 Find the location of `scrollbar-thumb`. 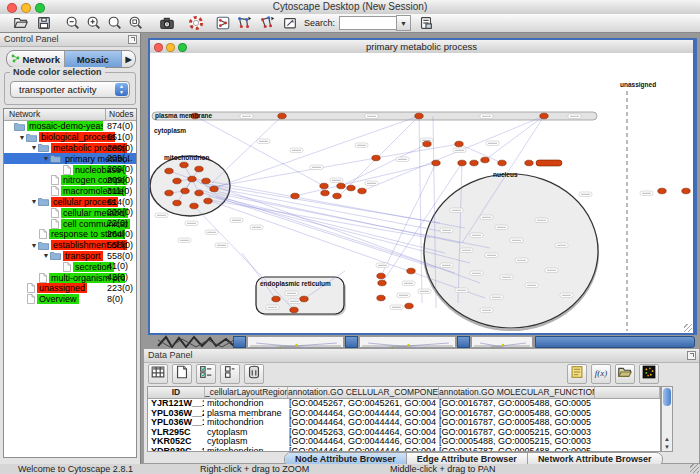

scrollbar-thumb is located at coordinates (667, 397).